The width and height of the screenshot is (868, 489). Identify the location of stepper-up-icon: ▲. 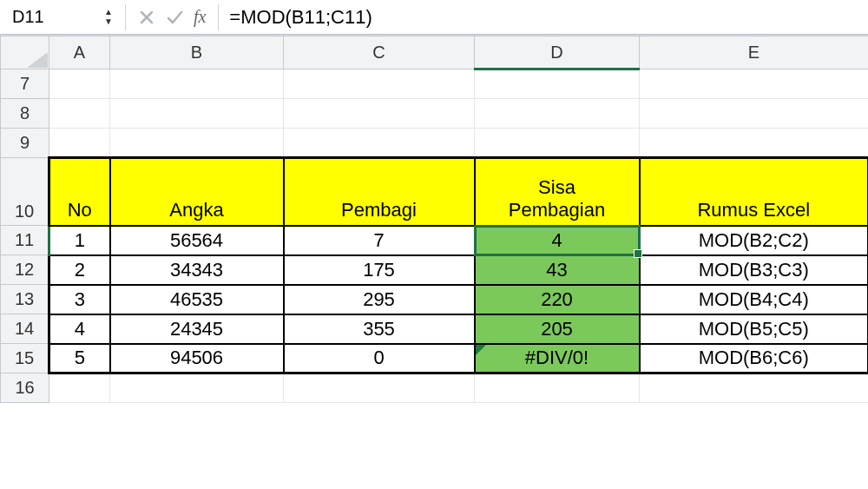
(108, 12).